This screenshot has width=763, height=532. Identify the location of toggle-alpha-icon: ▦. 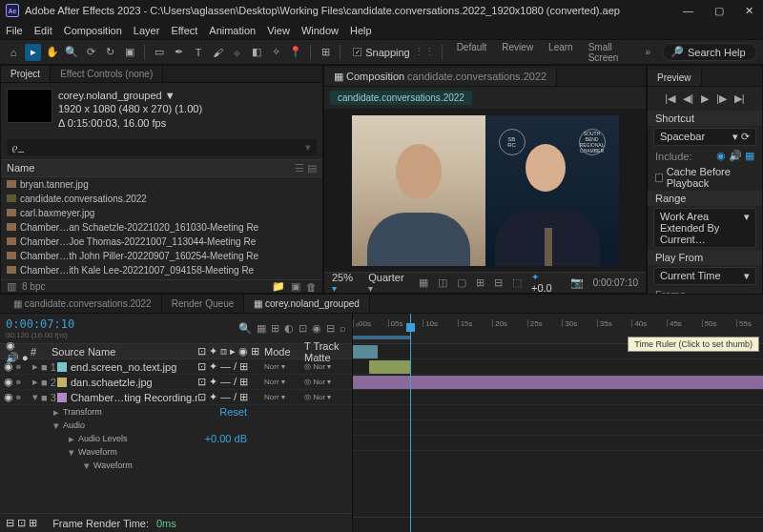
(423, 282).